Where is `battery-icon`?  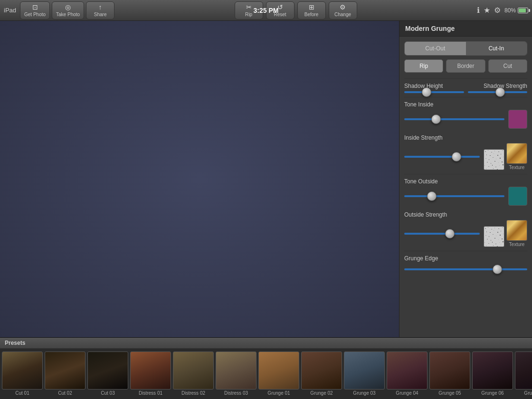 battery-icon is located at coordinates (523, 10).